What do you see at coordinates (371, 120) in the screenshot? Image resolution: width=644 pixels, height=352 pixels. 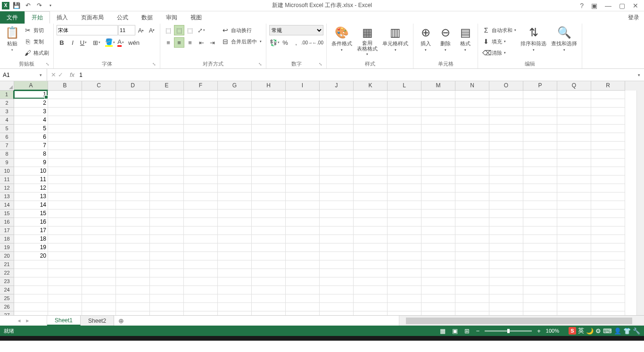 I see `cell-K4` at bounding box center [371, 120].